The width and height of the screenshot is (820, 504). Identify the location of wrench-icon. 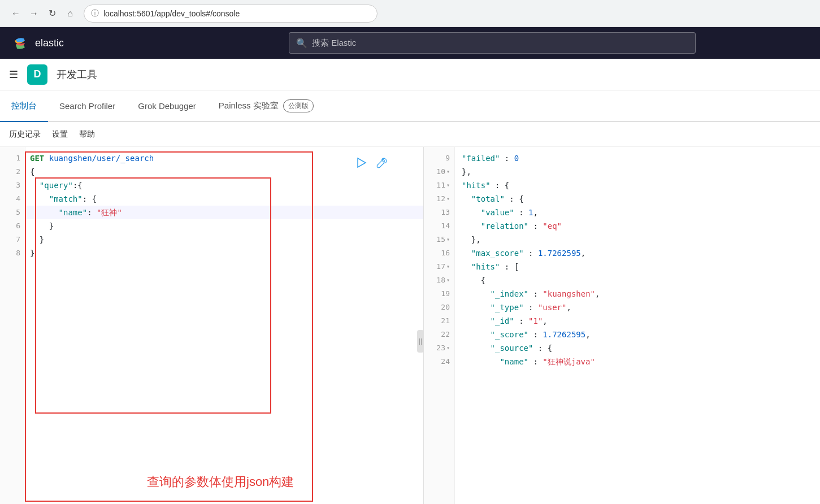
(381, 163).